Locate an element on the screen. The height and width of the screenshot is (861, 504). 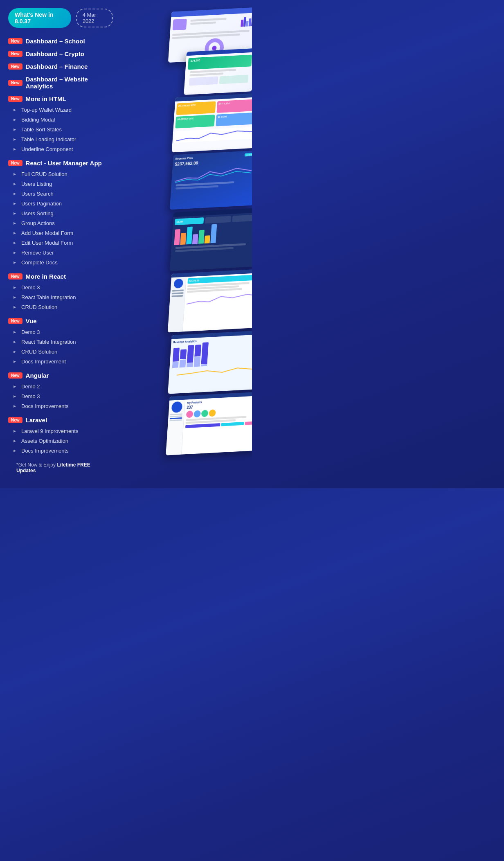
screenshot-5: 10,369 is located at coordinates (211, 240).